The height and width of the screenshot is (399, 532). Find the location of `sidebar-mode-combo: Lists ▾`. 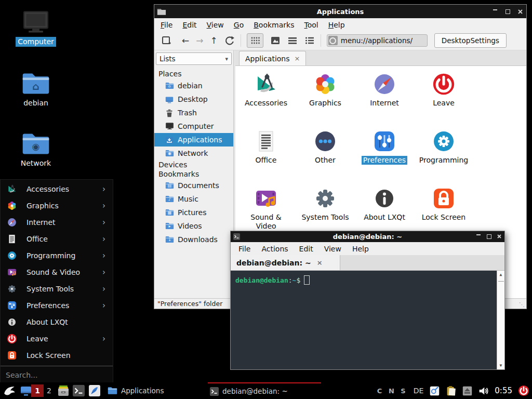

sidebar-mode-combo: Lists ▾ is located at coordinates (194, 59).